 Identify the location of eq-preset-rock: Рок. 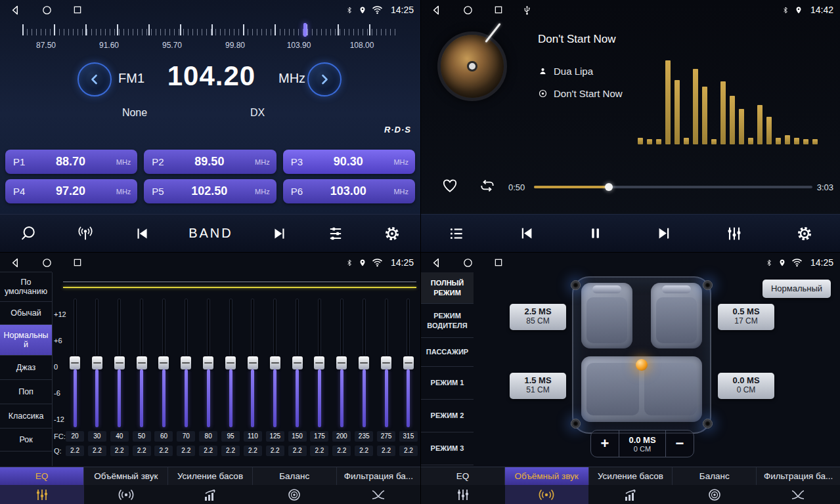
(26, 440).